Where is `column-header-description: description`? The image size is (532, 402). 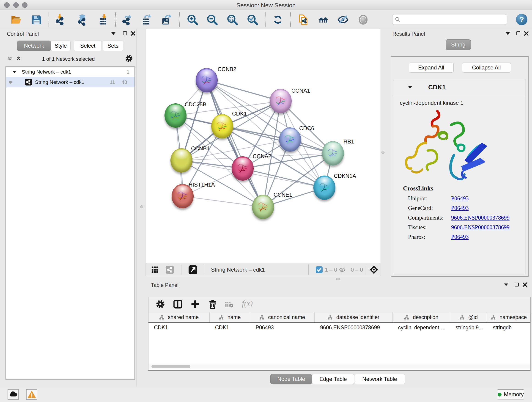 column-header-description: description is located at coordinates (421, 317).